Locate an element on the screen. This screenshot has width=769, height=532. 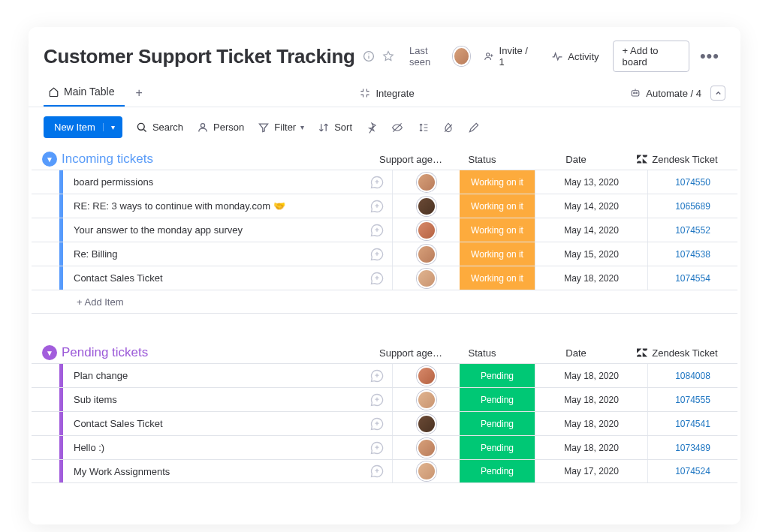
cell-zendesk: 1074552 is located at coordinates (692, 230).